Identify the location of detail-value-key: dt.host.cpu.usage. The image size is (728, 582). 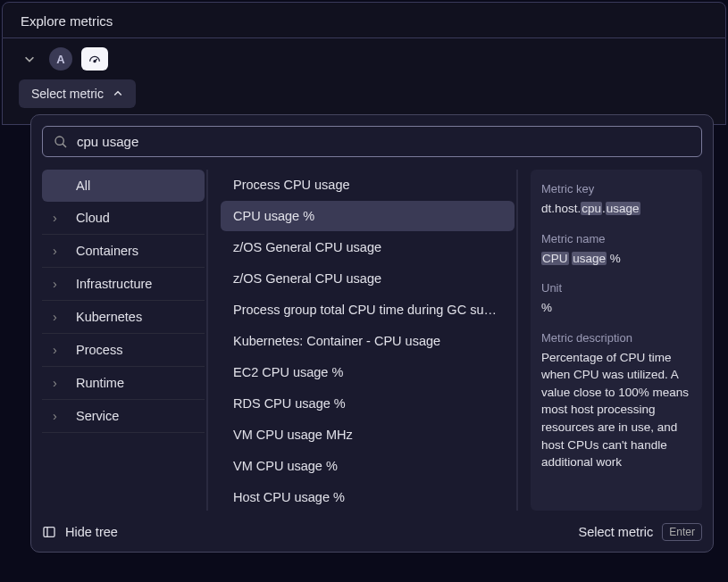
(616, 209).